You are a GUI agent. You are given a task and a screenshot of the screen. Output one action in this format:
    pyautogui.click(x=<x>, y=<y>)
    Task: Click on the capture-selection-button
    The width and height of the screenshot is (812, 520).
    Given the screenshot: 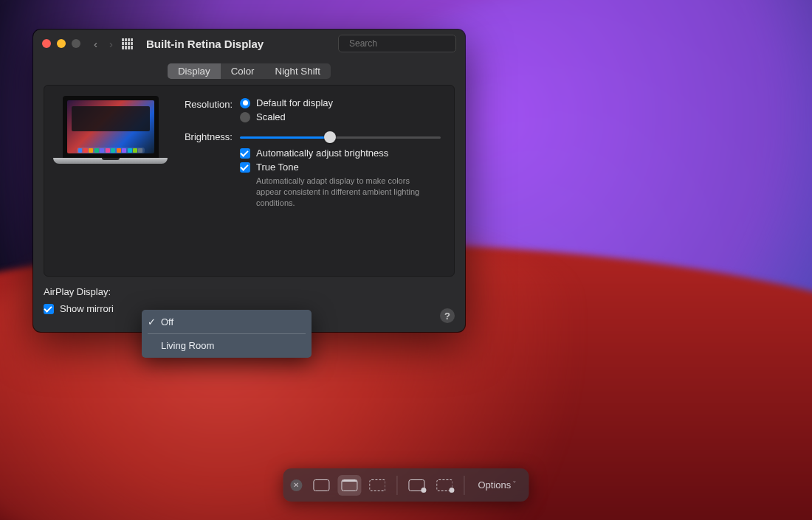 What is the action you would take?
    pyautogui.click(x=377, y=485)
    